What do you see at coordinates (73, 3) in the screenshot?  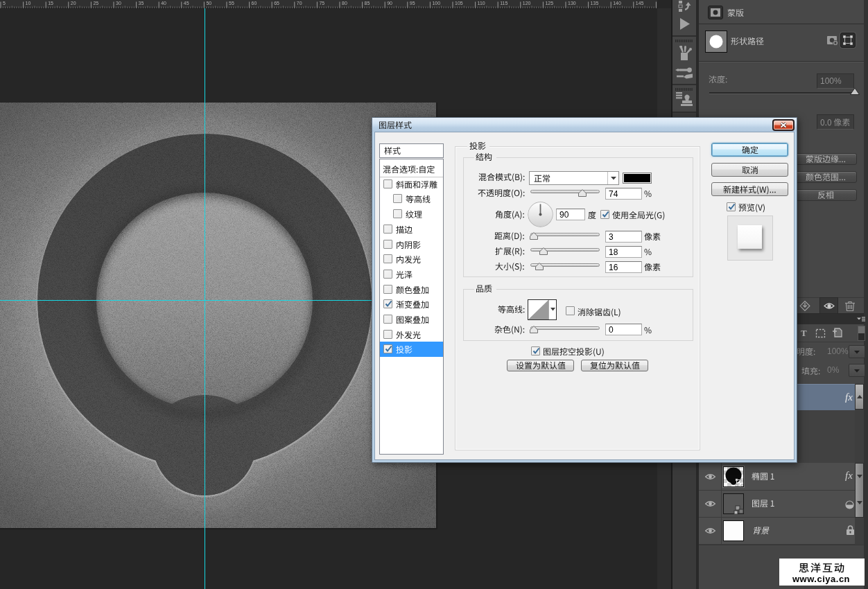 I see `svg-text: 20` at bounding box center [73, 3].